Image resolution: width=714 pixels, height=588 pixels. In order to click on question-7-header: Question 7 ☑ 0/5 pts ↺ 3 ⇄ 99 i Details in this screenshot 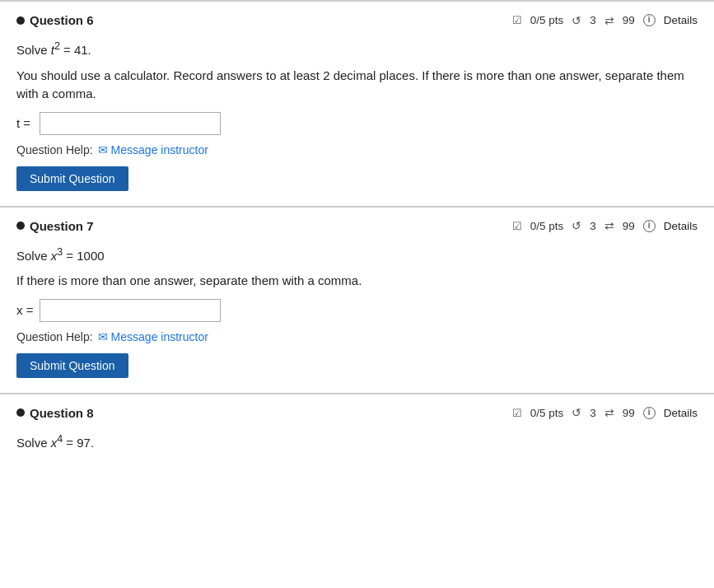, I will do `click(357, 226)`.